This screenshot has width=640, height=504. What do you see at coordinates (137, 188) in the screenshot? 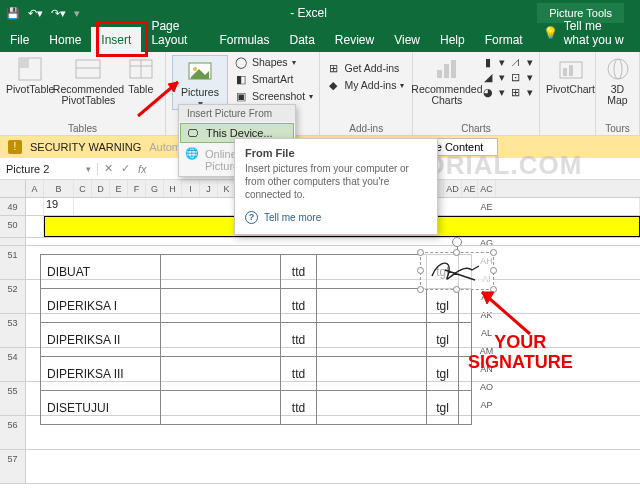
I see `col-F: F` at bounding box center [137, 188].